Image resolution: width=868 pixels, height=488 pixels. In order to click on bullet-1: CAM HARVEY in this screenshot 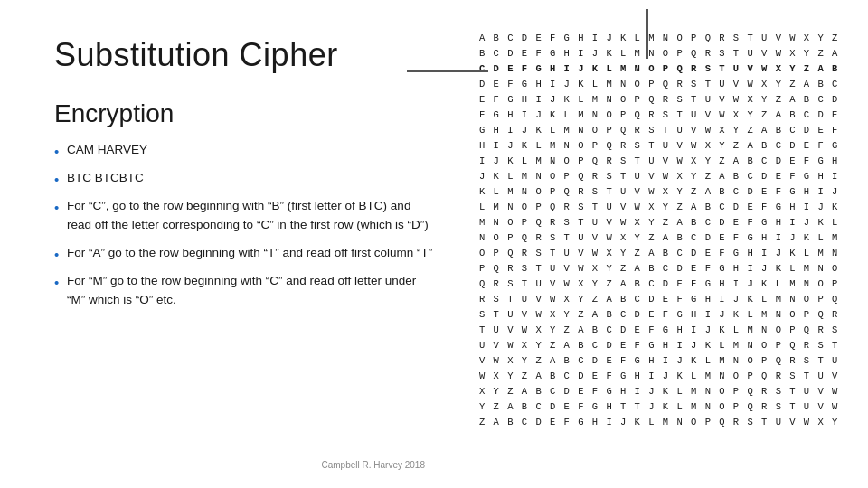, I will do `click(244, 150)`.